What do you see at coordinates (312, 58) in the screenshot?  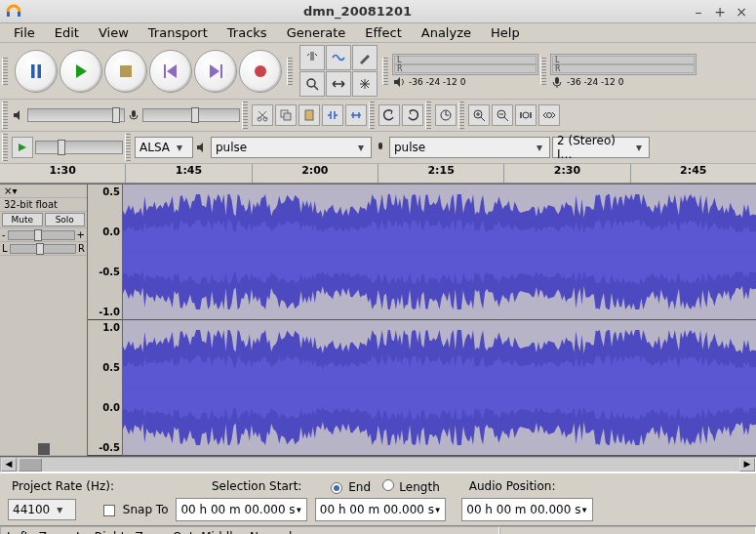 I see `selection-tool` at bounding box center [312, 58].